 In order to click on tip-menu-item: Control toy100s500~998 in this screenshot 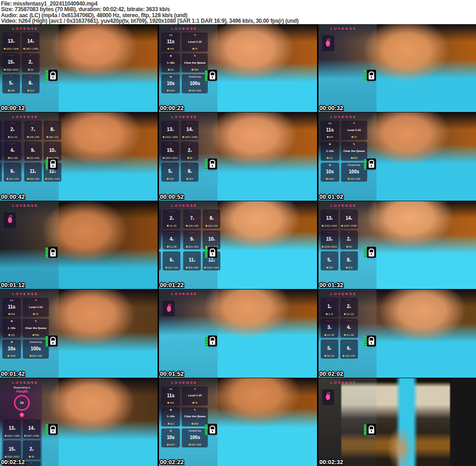, I will do `click(195, 438)`.